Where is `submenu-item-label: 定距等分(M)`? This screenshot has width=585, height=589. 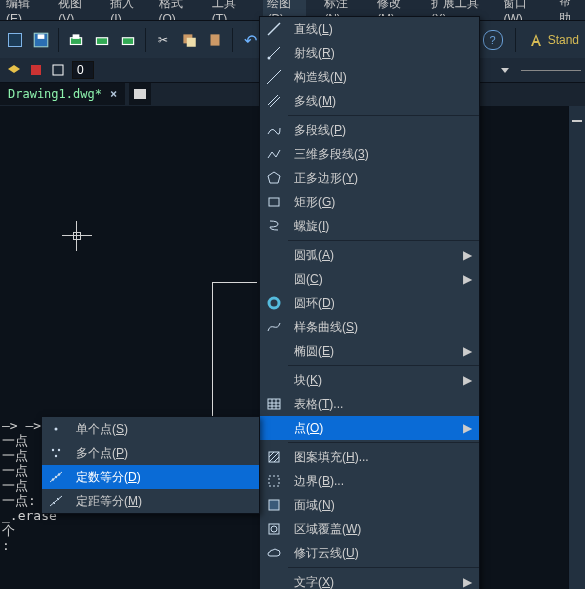 submenu-item-label: 定距等分(M) is located at coordinates (164, 502).